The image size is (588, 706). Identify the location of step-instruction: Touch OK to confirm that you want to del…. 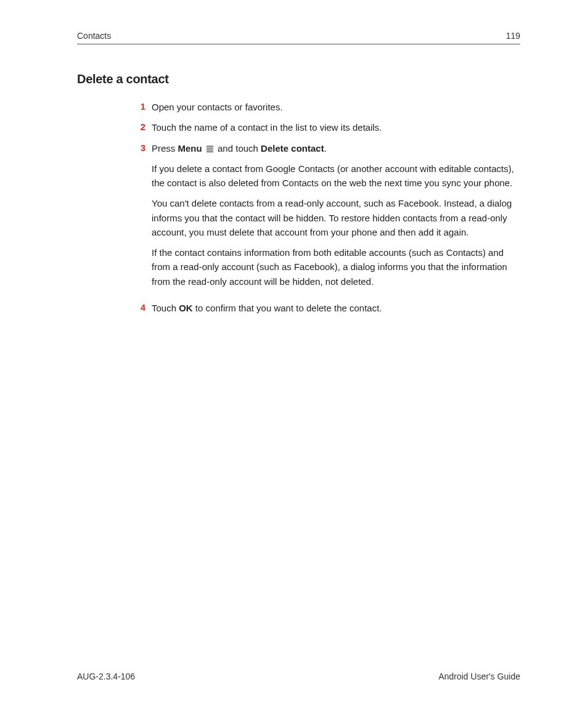
(336, 308).